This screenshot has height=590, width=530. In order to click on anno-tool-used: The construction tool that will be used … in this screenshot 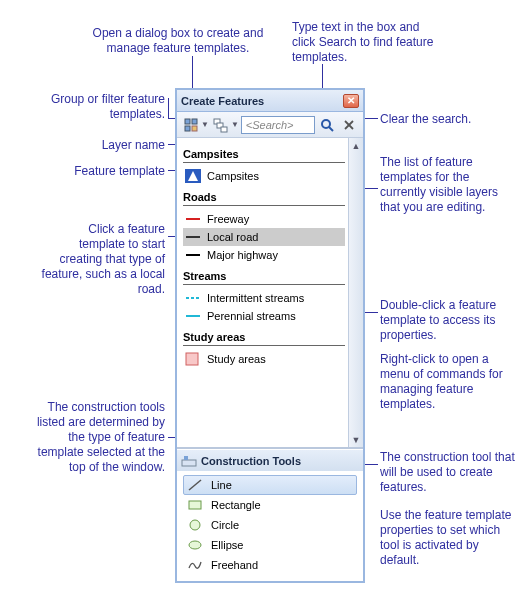, I will do `click(448, 472)`.